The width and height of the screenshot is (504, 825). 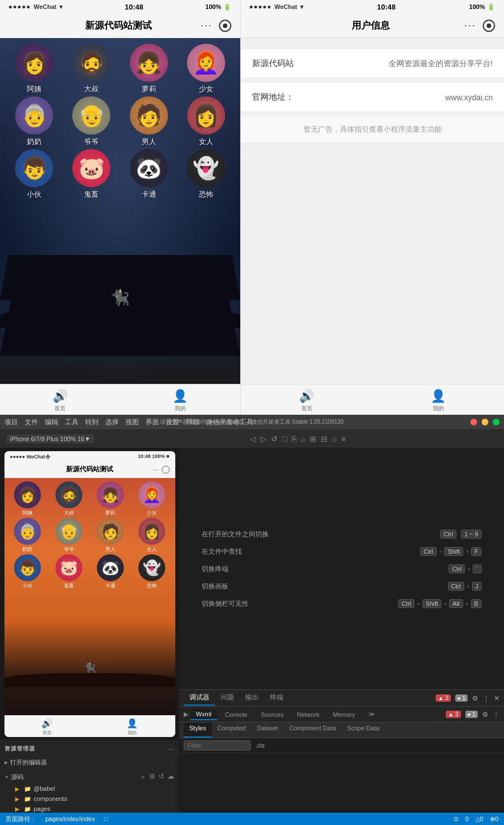 I want to click on device-selector: iPhone 6/7/8 Plus 100% 16▼, so click(x=50, y=439).